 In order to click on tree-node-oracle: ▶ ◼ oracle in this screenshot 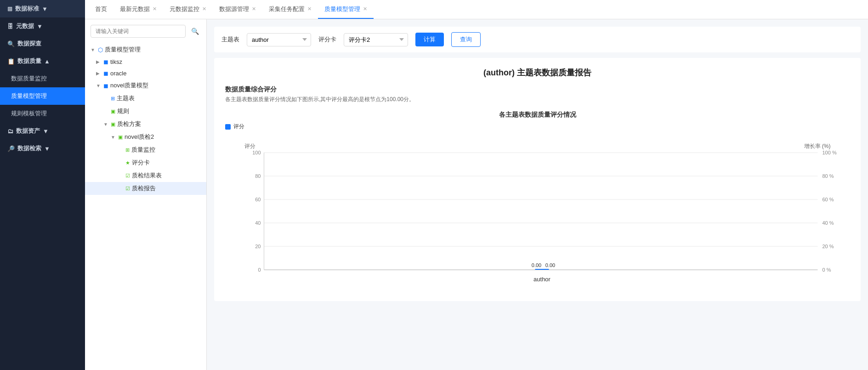, I will do `click(146, 74)`.